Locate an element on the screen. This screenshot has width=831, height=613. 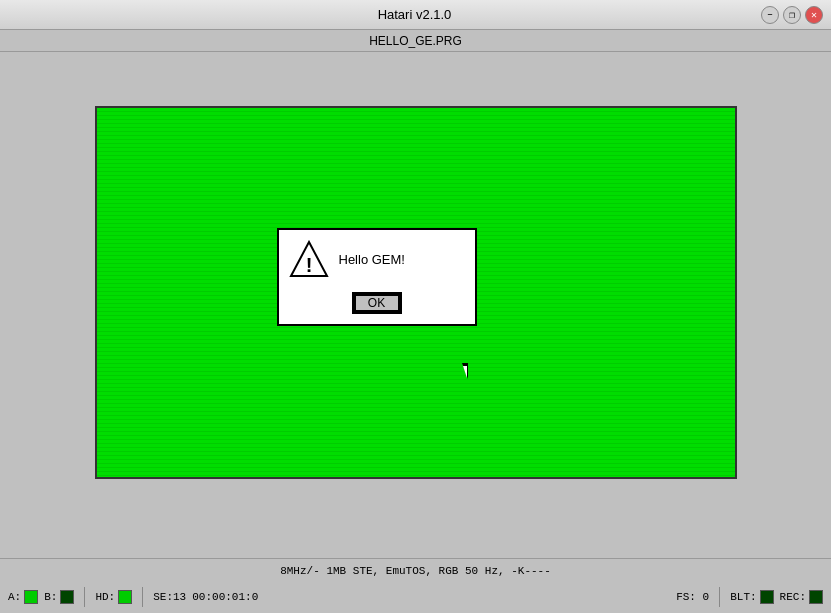
gem-dialog: ! Hello GEM! OK is located at coordinates (377, 277).